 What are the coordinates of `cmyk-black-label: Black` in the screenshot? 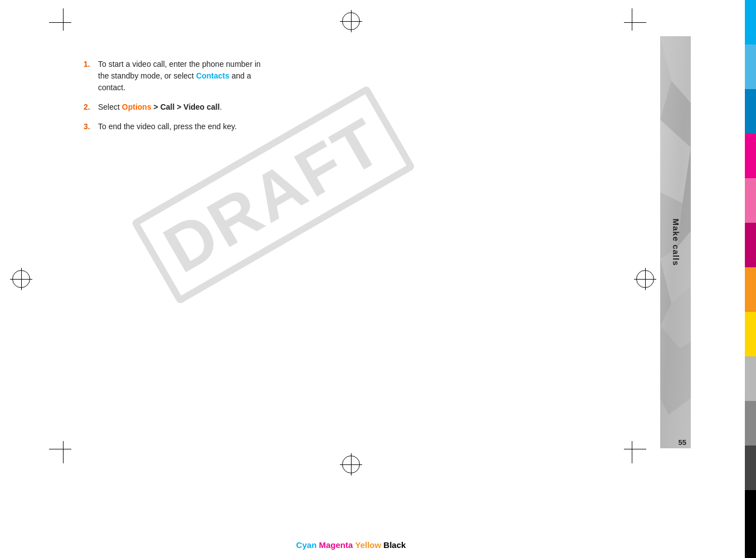 It's located at (394, 545).